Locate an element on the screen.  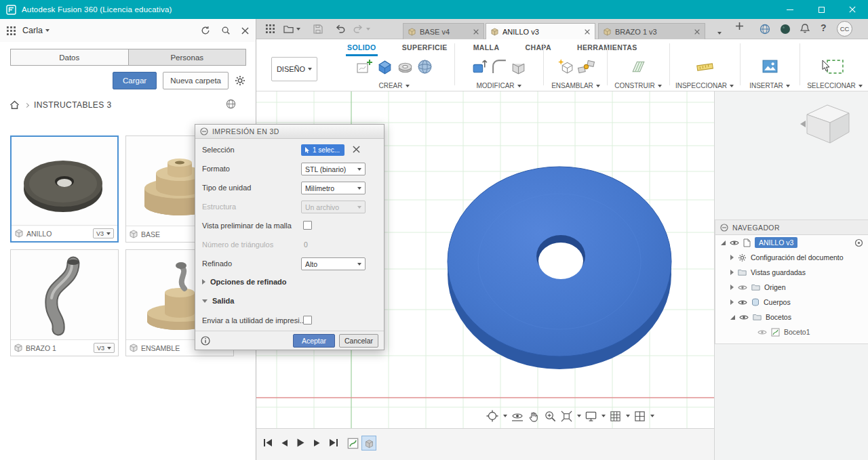
timeline-selected-feature is located at coordinates (369, 443).